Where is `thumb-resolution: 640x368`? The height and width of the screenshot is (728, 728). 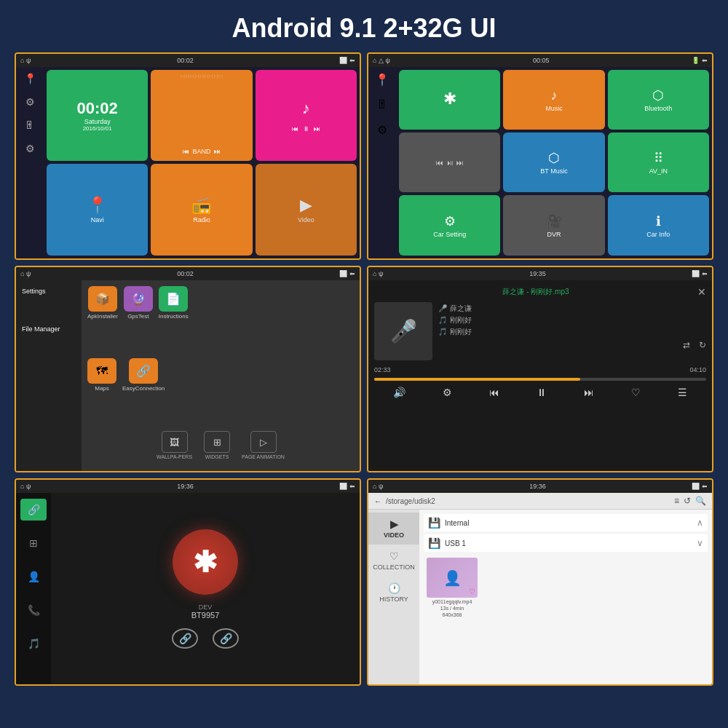 thumb-resolution: 640x368 is located at coordinates (452, 614).